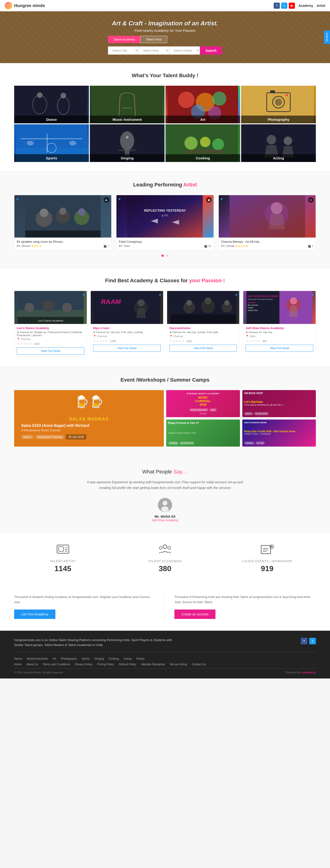 This screenshot has height=868, width=330. Describe the element at coordinates (279, 143) in the screenshot. I see `talent-card-acting: Acting` at that location.